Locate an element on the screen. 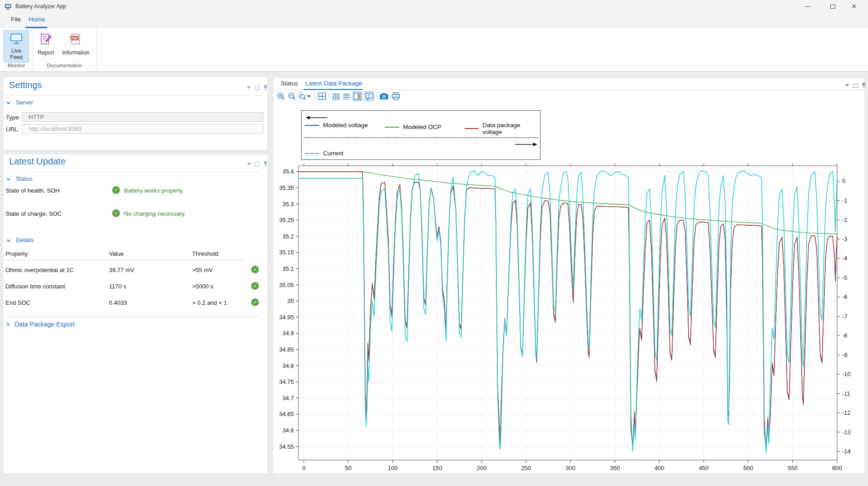  svg-text: 34.9 is located at coordinates (288, 333).